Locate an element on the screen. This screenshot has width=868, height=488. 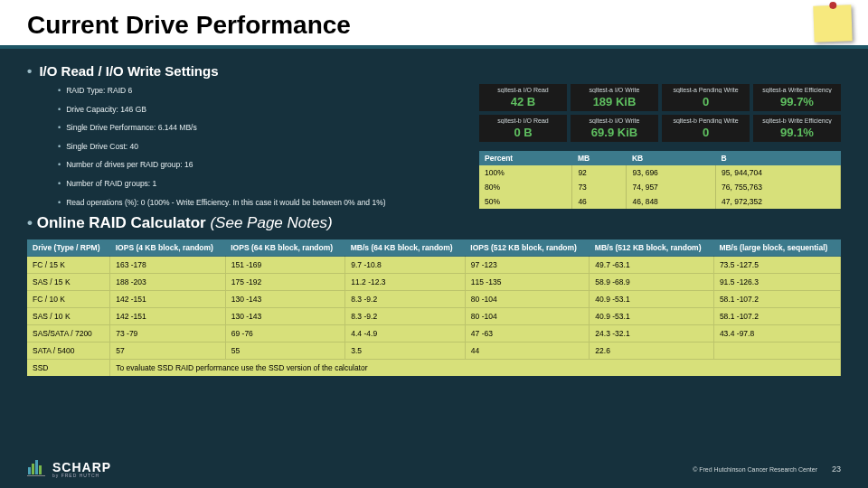
table-header-row: Percent MB KB B is located at coordinates (660, 158).